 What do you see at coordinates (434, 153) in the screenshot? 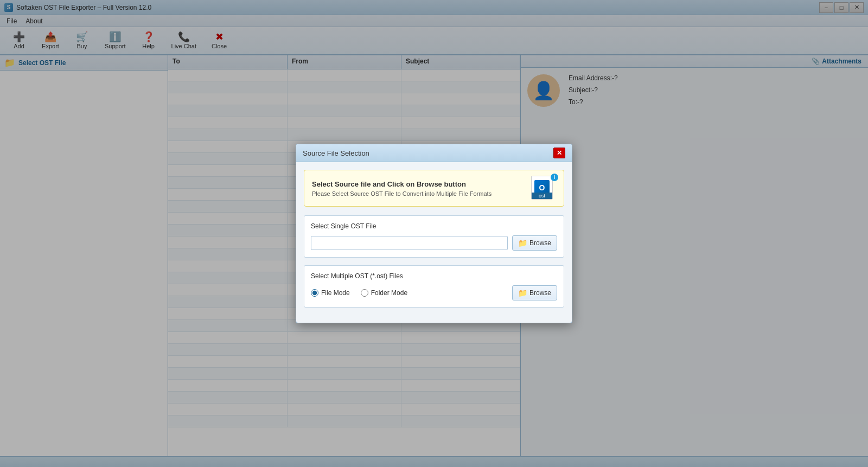
I see `dialog-title-bar: Source File Selection ✕` at bounding box center [434, 153].